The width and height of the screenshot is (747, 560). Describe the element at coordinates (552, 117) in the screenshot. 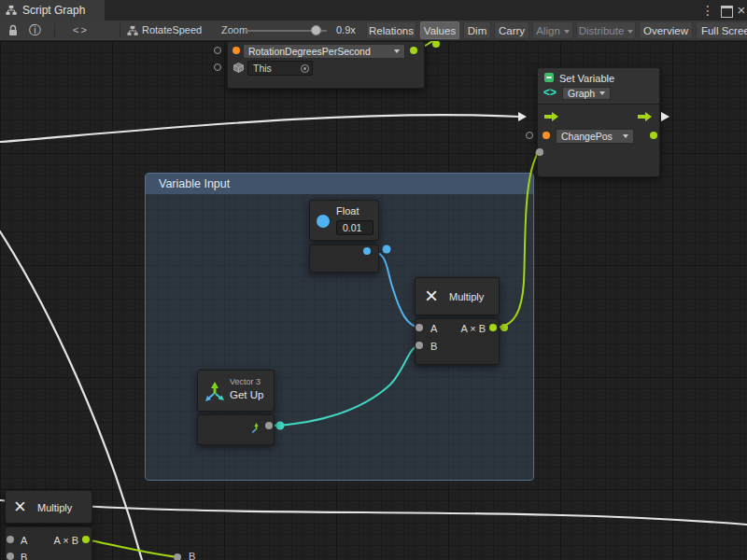

I see `flow-in-arrow-icon` at that location.